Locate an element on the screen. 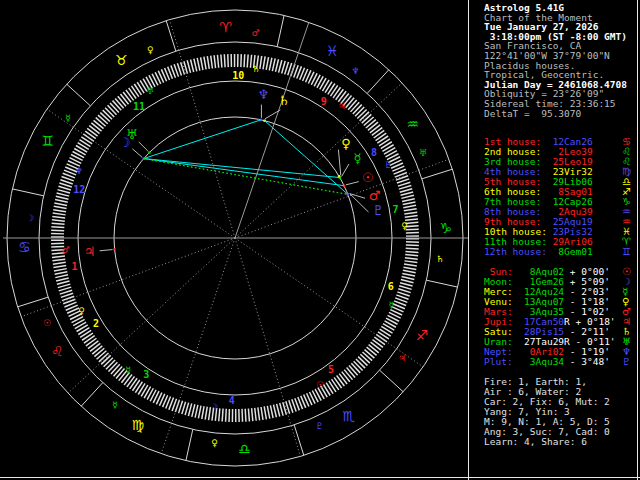 This screenshot has height=480, width=640. sign-glyph-virgo-icon: ♍ is located at coordinates (138, 425).